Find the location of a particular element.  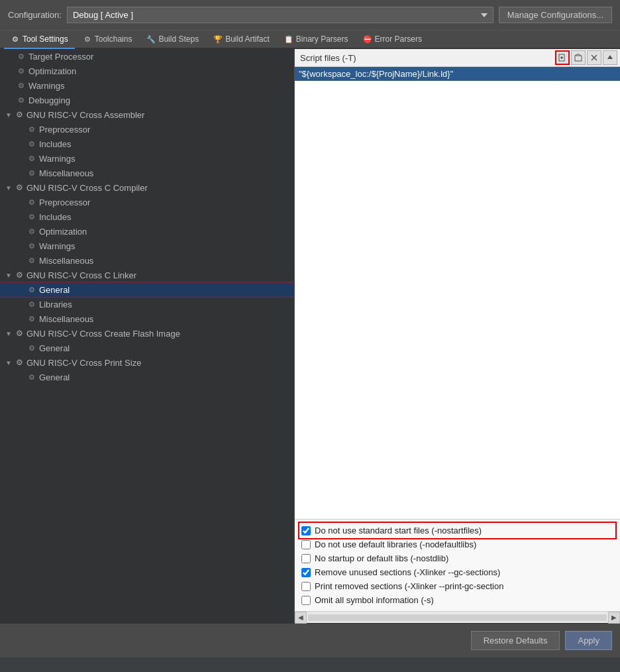

tree-item-asm-includes: Includes is located at coordinates (147, 144).